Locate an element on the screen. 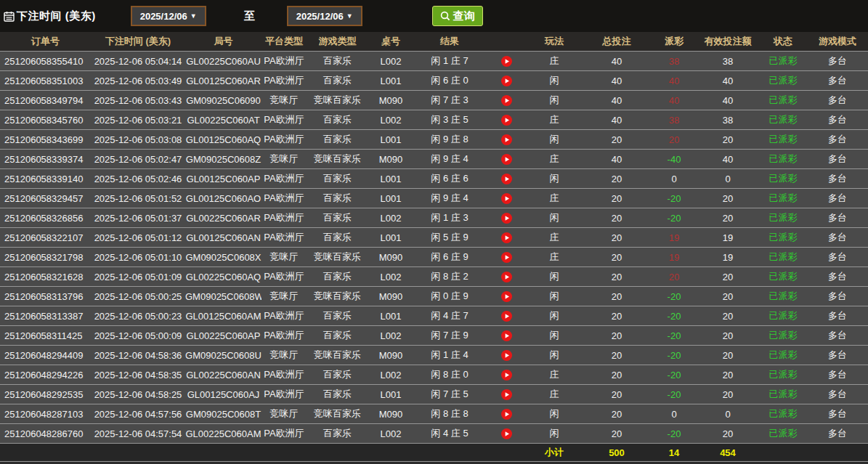 The height and width of the screenshot is (464, 868). cell-order: 251206048287103 is located at coordinates (45, 414).